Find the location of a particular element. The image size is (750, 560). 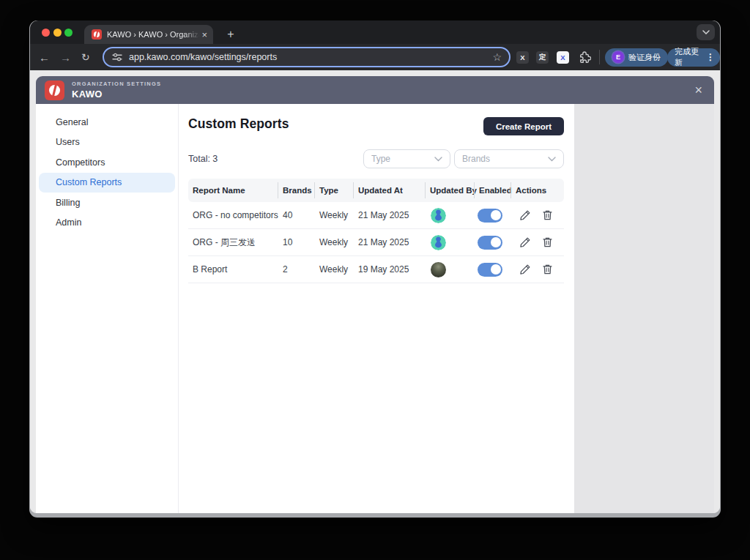

type-filter-placeholder: Type is located at coordinates (381, 159).